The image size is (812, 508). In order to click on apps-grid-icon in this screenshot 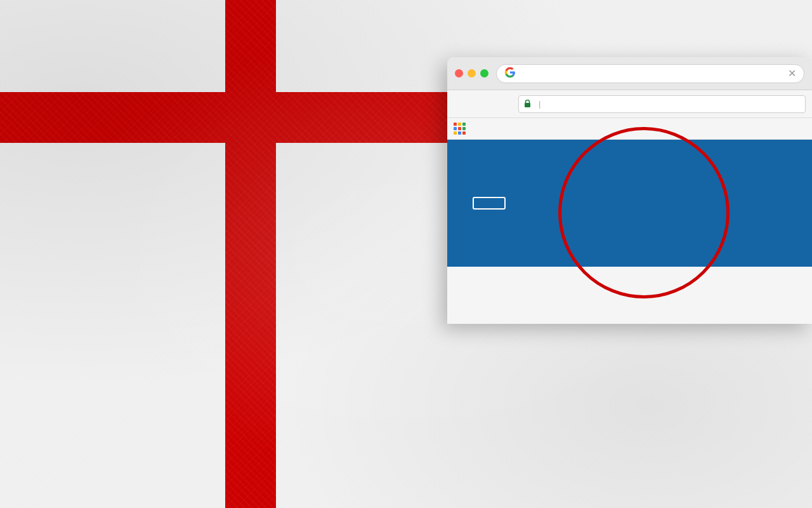, I will do `click(459, 128)`.